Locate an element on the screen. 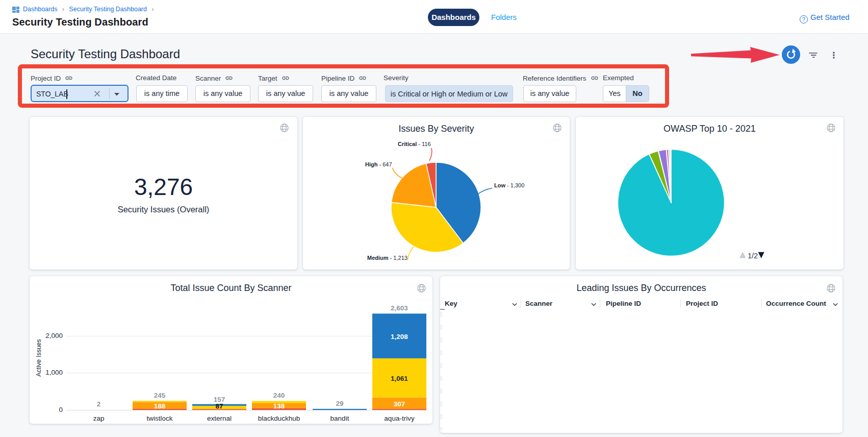 This screenshot has height=437, width=868. svg-text: Critical - 116 is located at coordinates (414, 144).